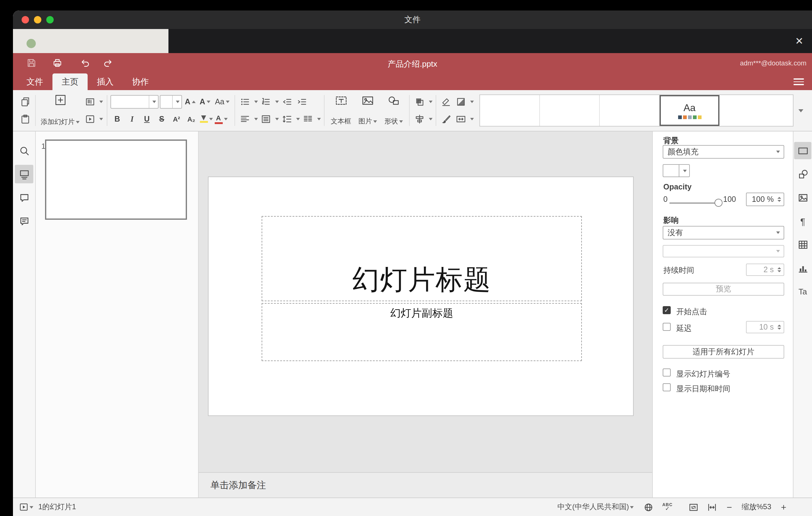 The height and width of the screenshot is (516, 812). I want to click on notes-area: 单击添加备注, so click(426, 485).